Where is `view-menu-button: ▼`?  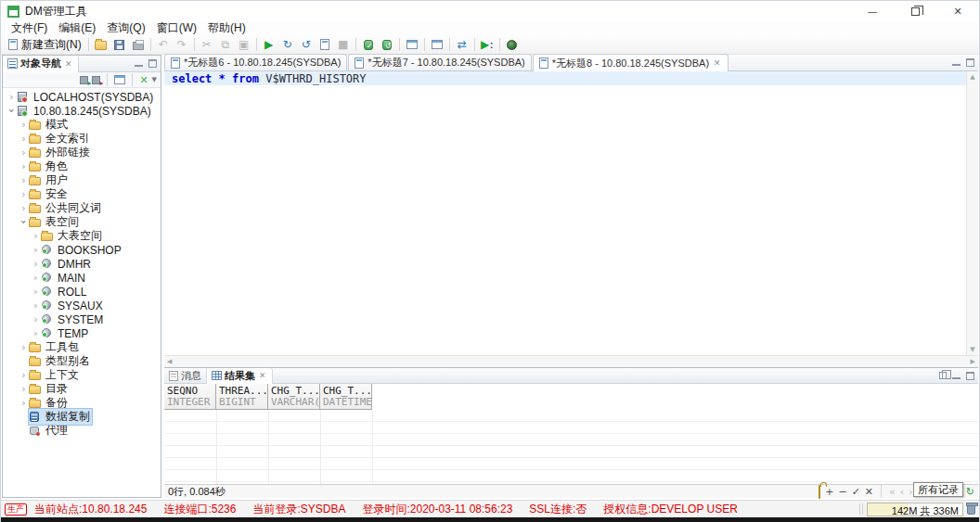 view-menu-button: ▼ is located at coordinates (154, 80).